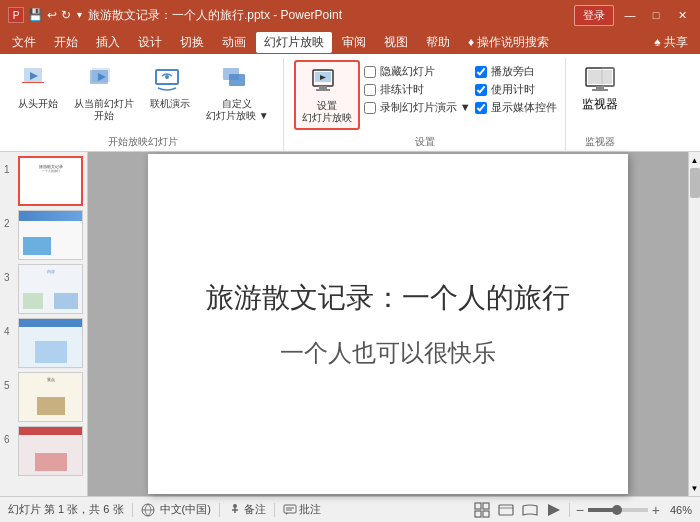 The height and width of the screenshot is (522, 700). Describe the element at coordinates (186, 509) in the screenshot. I see `language-label: 中文(中国)` at that location.